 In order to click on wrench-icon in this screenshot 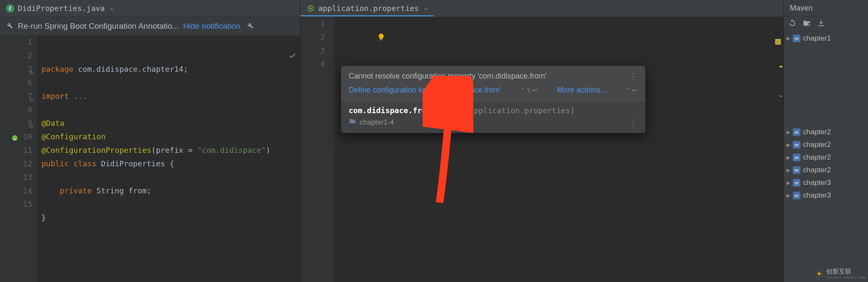, I will do `click(9, 26)`.